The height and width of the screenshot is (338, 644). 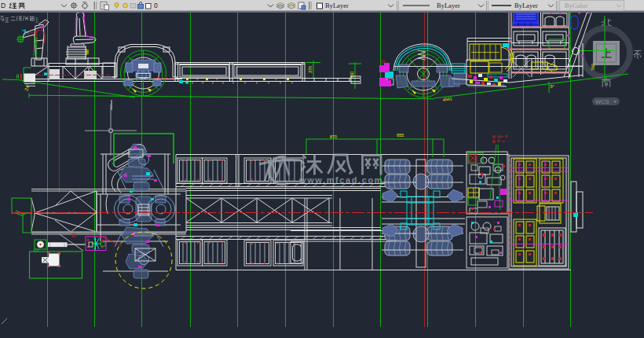 I want to click on svg-text: 350, so click(x=352, y=75).